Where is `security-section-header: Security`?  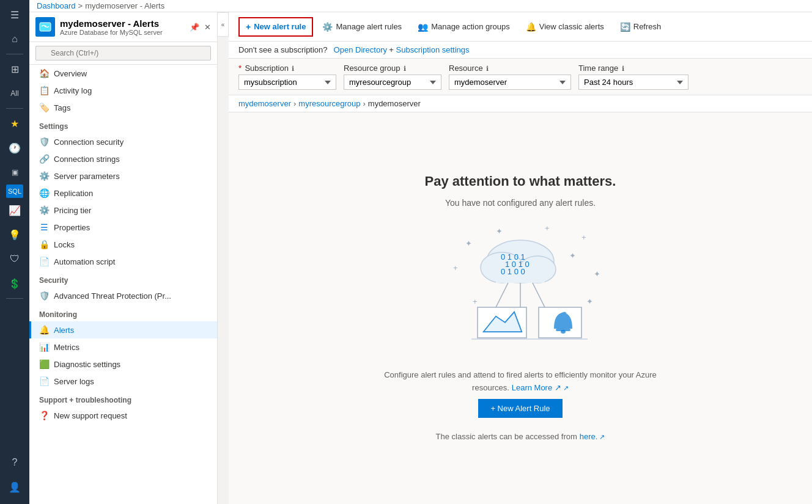
security-section-header: Security is located at coordinates (124, 279).